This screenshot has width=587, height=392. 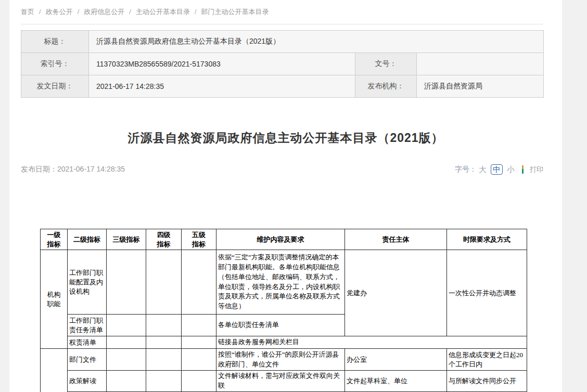 I want to click on meta-row-index: 索引号： 11370323MB28565589/2021-5173083 文号：, so click(x=283, y=64).